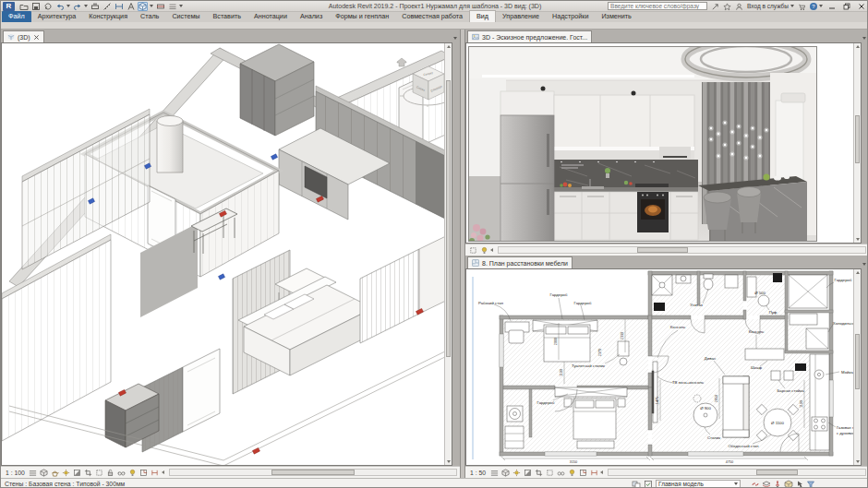 This screenshot has height=488, width=868. I want to click on design-option-select: Главная модель, so click(698, 483).